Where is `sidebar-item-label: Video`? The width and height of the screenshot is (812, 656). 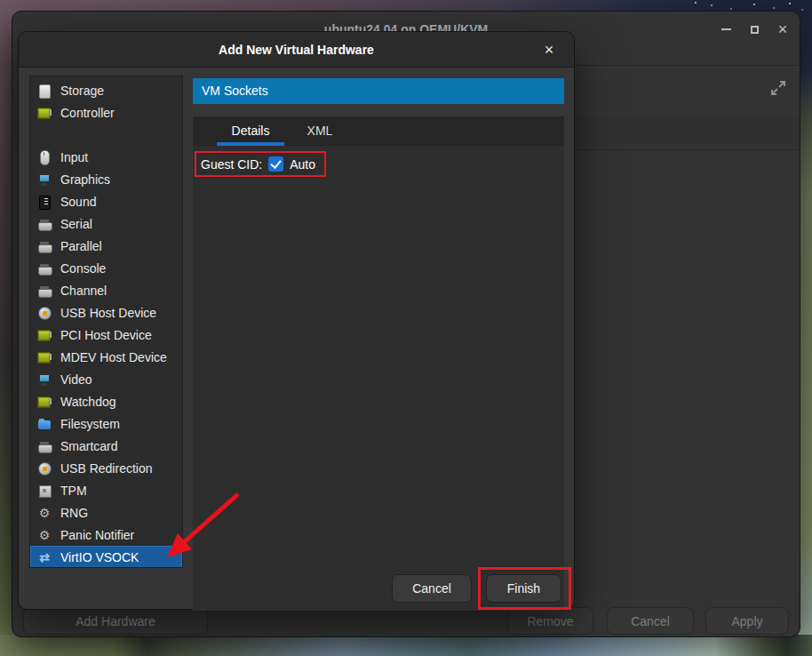 sidebar-item-label: Video is located at coordinates (76, 380).